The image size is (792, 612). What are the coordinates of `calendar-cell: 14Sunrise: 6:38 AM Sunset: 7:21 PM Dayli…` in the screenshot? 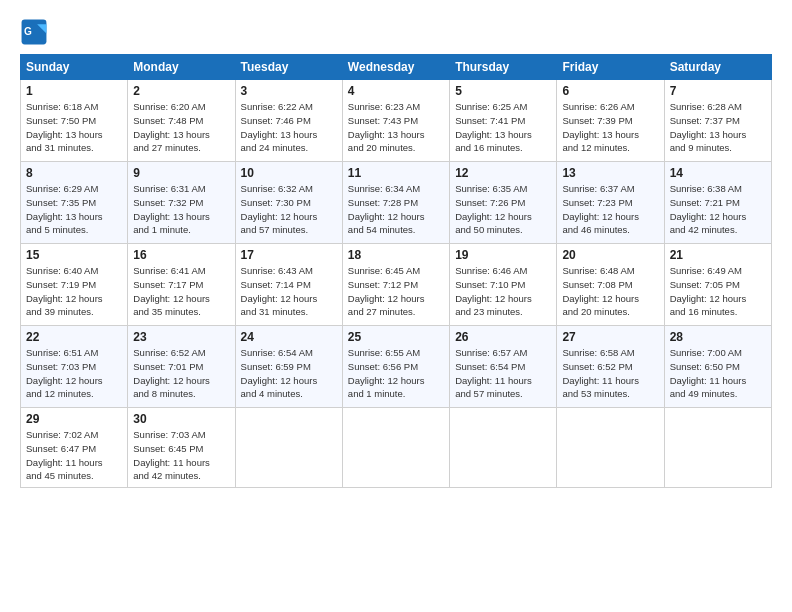 It's located at (718, 203).